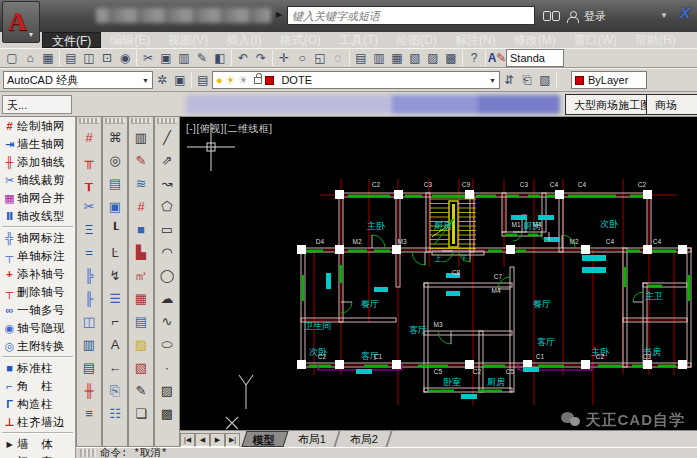  I want to click on blue-sq-icon: ■, so click(141, 230).